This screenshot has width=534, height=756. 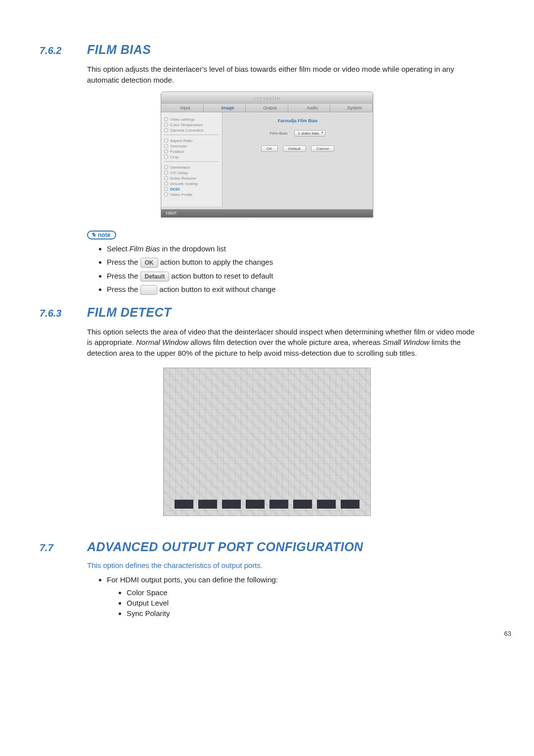 What do you see at coordinates (175, 189) in the screenshot?
I see `sidebar-item-label: DCDi` at bounding box center [175, 189].